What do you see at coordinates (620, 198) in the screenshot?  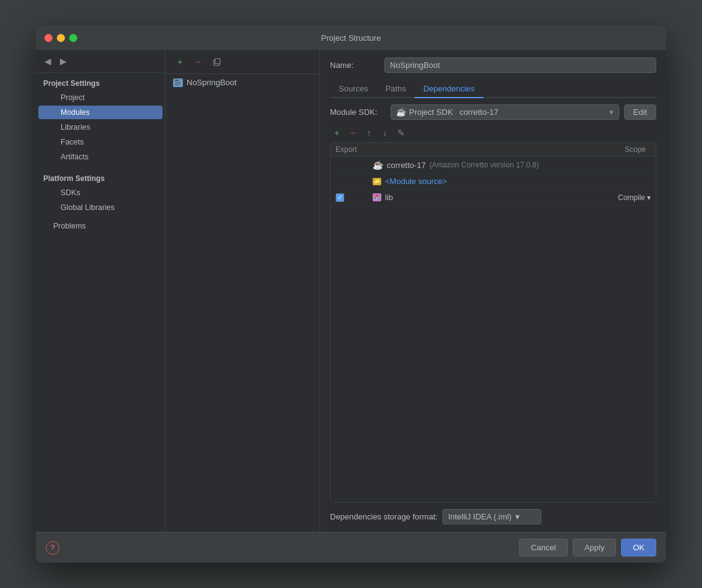 I see `dep-scope-lib: Compile ▾` at bounding box center [620, 198].